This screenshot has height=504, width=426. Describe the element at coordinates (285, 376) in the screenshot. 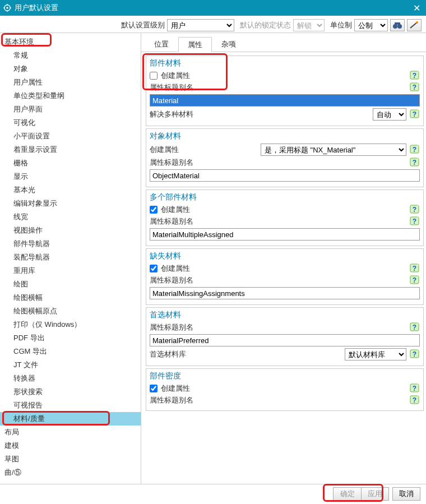

I see `section-title: 部件密度` at that location.